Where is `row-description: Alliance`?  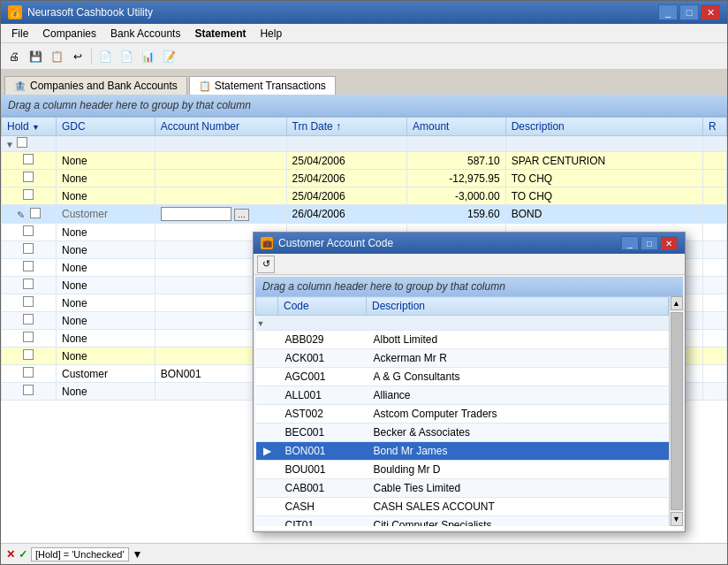
row-description: Alliance is located at coordinates (518, 396).